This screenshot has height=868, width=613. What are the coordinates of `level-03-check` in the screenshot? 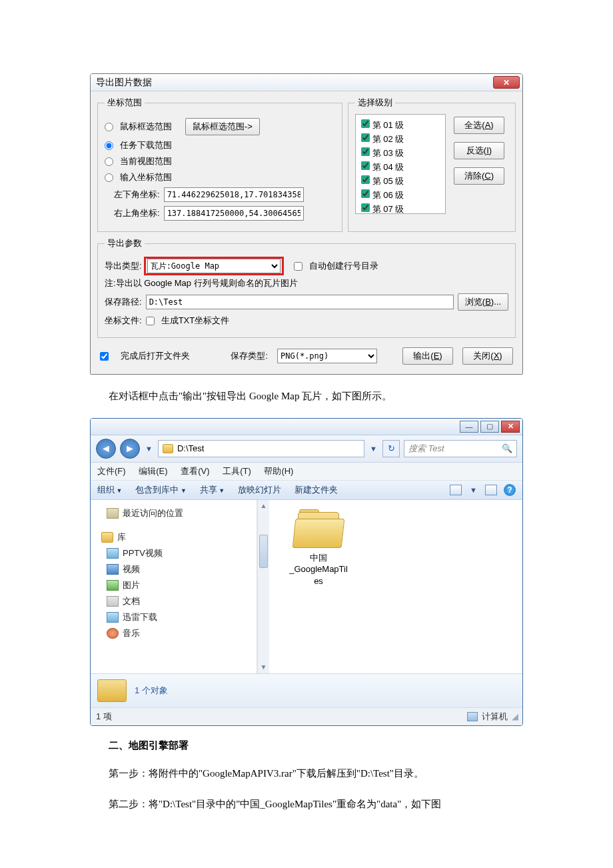 It's located at (365, 152).